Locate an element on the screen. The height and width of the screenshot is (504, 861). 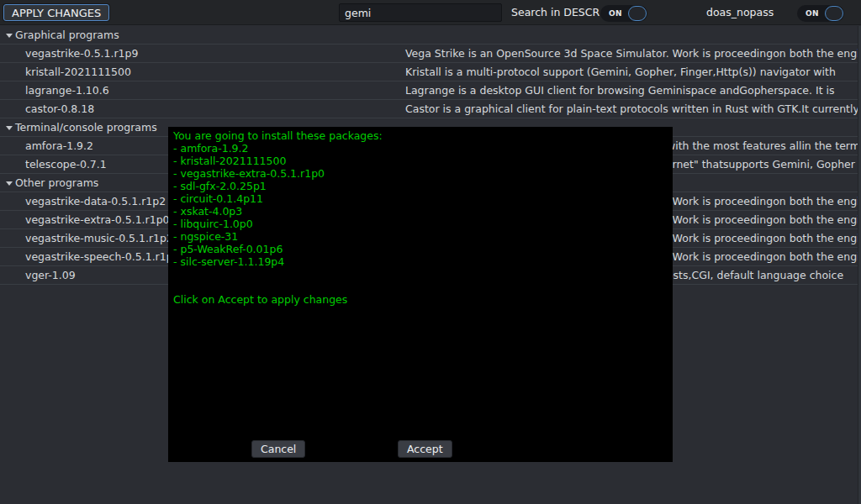
package-name: vegastrike-speech-0.5.1.r1p1 is located at coordinates (103, 257).